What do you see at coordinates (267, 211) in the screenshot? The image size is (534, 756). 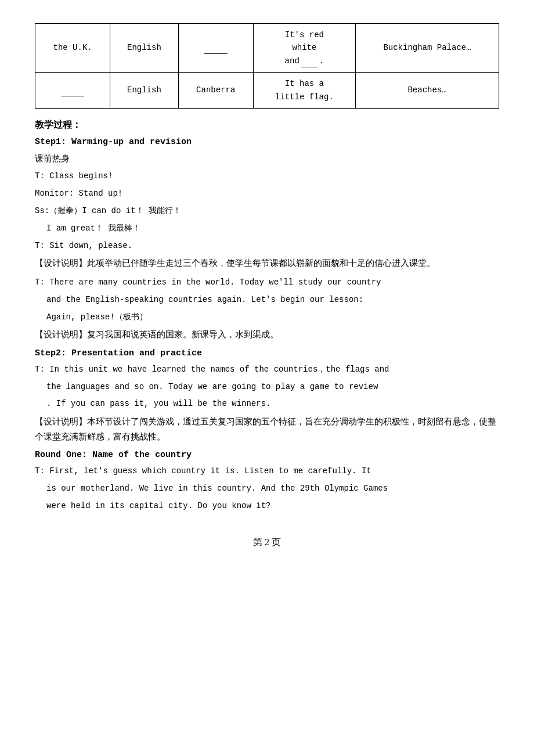 I see `step1-line-ss1: Ss:（握拳）I can do it！ 我能行！` at bounding box center [267, 211].